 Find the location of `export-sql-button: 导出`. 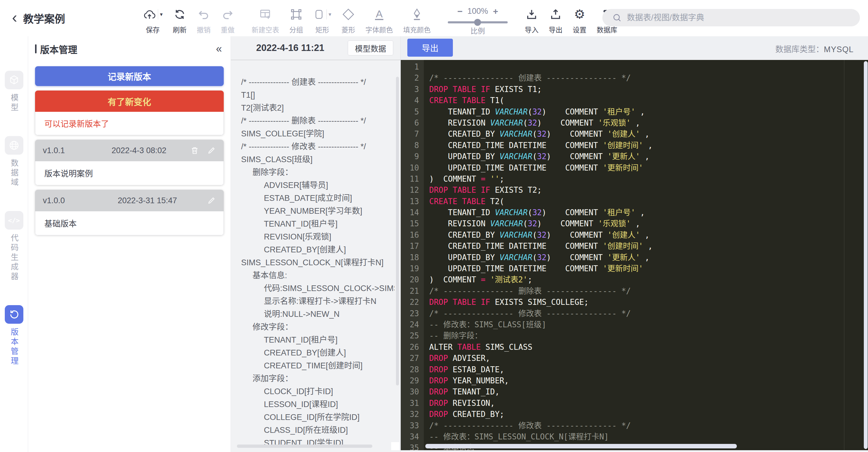

export-sql-button: 导出 is located at coordinates (430, 48).